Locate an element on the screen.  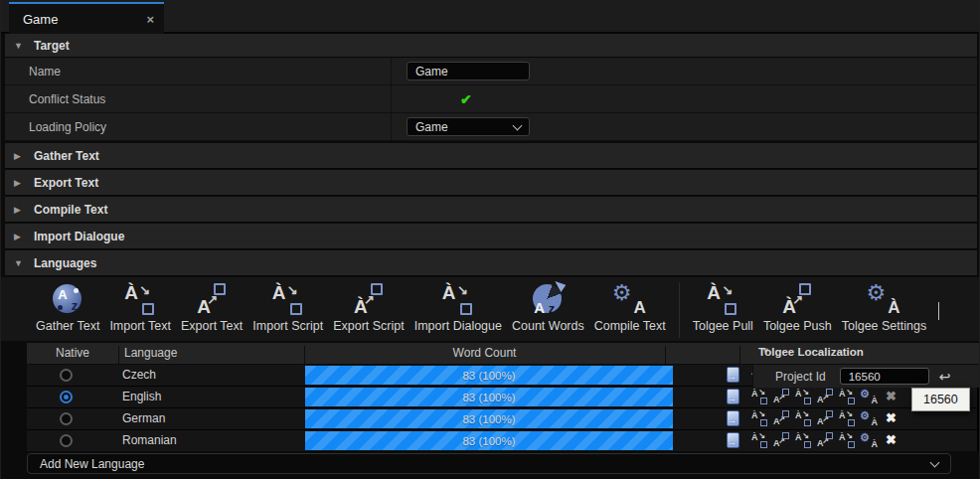
table-row-romanian: Romanian 83 (100%) À↘ A↗ À↘ A↗ À↘ ⚙À ✖ is located at coordinates (502, 441).